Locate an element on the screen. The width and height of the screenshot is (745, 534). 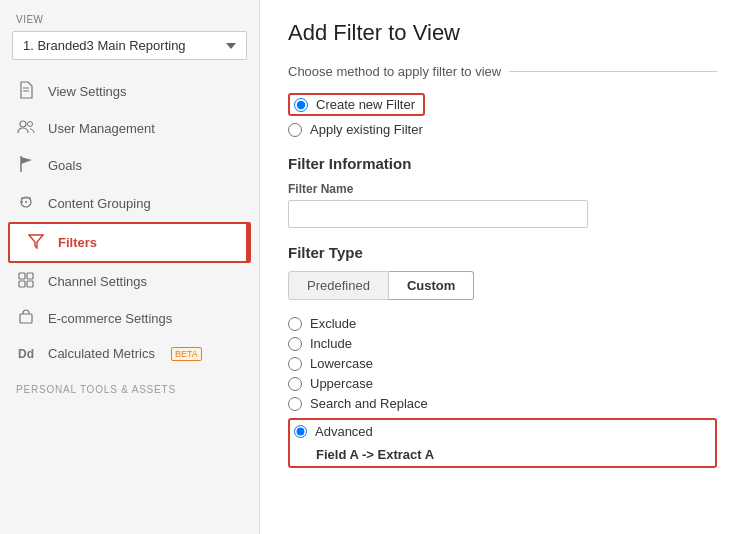
sidebar-item-user-management: User Management is located at coordinates (130, 128).